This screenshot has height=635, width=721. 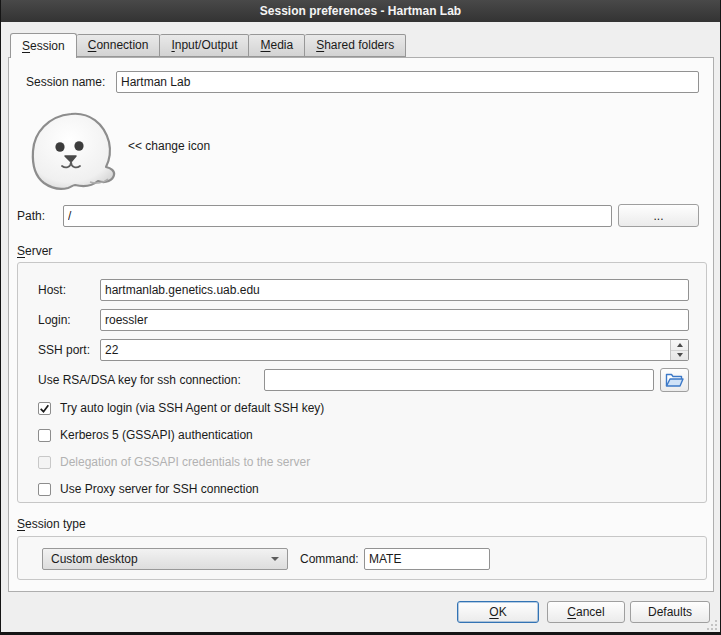 What do you see at coordinates (674, 380) in the screenshot?
I see `rsa-key-browse-button` at bounding box center [674, 380].